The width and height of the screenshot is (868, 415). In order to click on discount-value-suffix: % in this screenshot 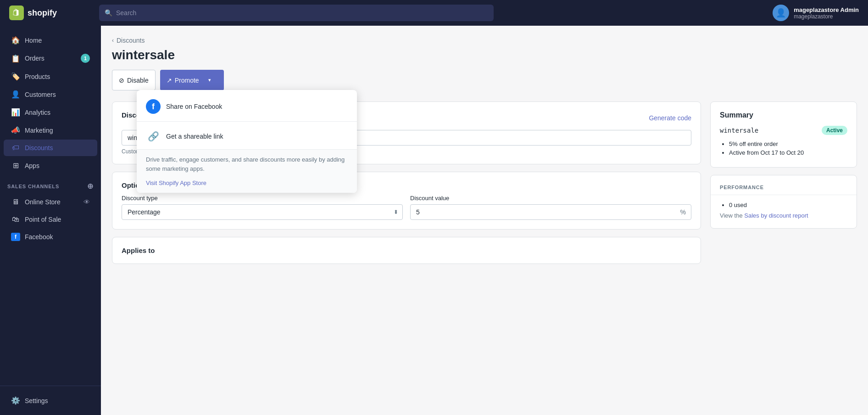, I will do `click(683, 212)`.